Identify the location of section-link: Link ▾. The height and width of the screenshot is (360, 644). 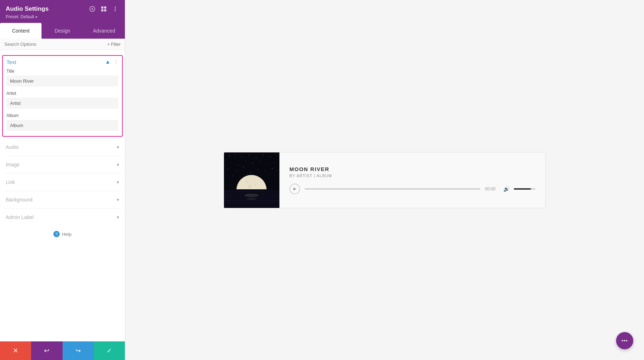
(62, 182).